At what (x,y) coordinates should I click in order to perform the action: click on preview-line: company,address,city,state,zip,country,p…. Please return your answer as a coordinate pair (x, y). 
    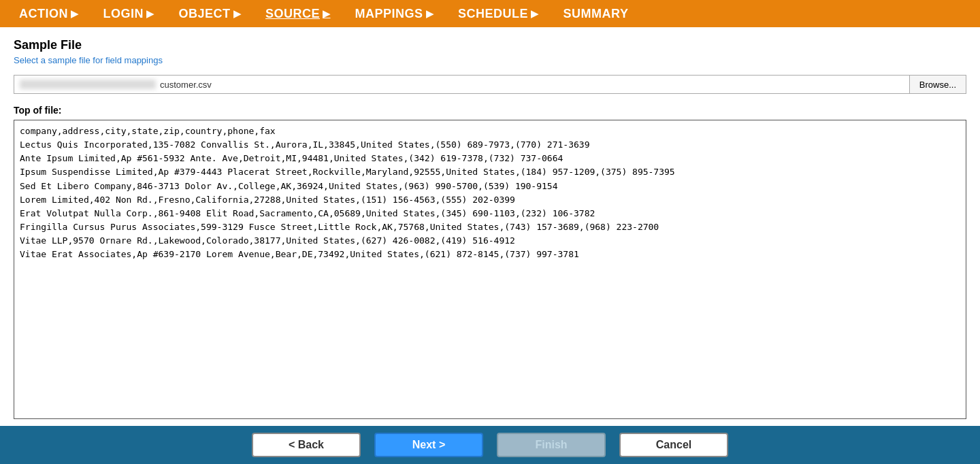
    Looking at the image, I should click on (490, 131).